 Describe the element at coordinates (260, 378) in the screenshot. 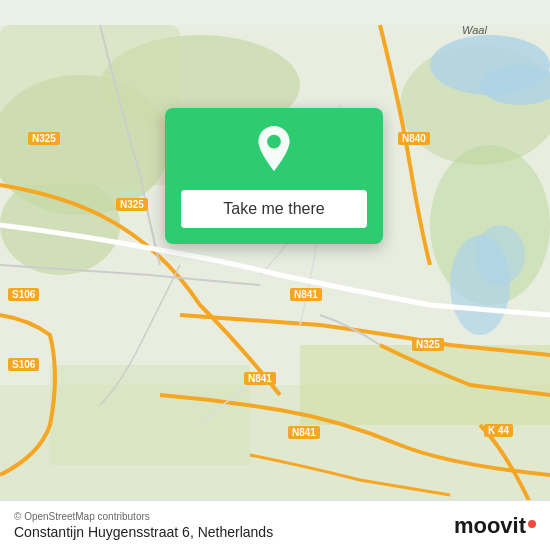

I see `road-label-n841-bot1: N841` at that location.